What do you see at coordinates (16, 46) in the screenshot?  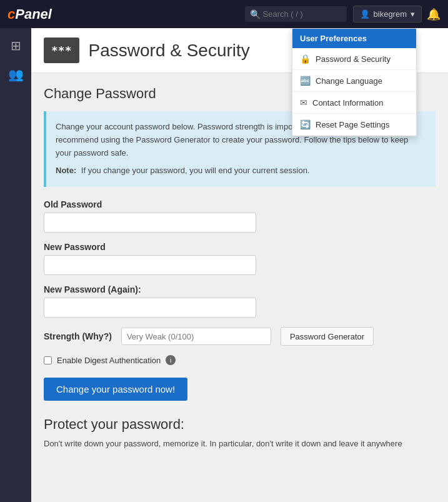 I see `sidebar-icon-grid: ⊞` at bounding box center [16, 46].